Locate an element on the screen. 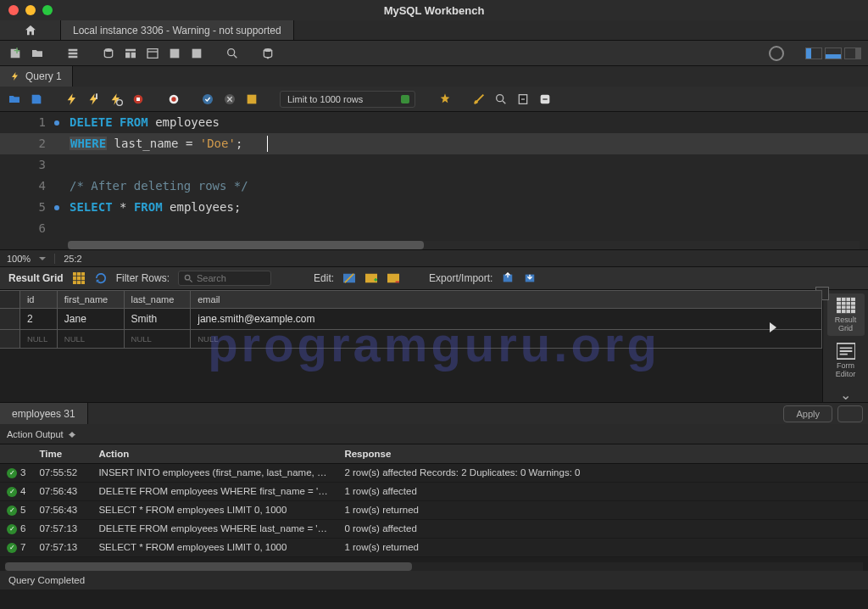 This screenshot has width=868, height=609. settings-icon is located at coordinates (776, 53).